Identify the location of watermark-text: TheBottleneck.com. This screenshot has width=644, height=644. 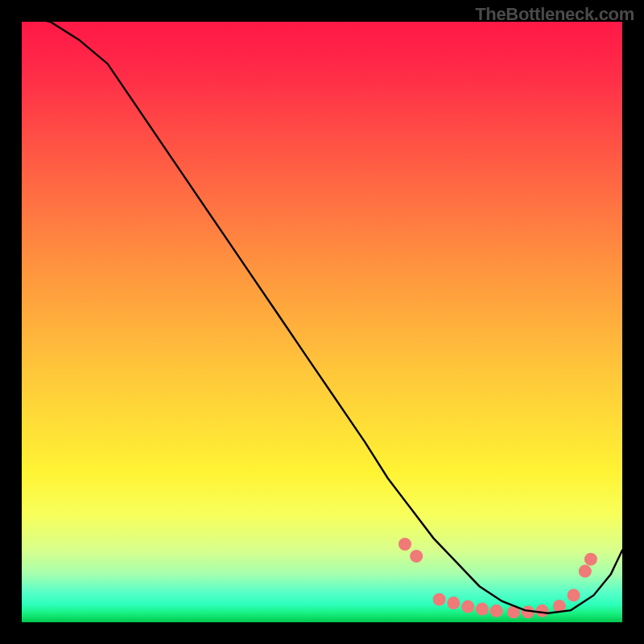
(555, 14).